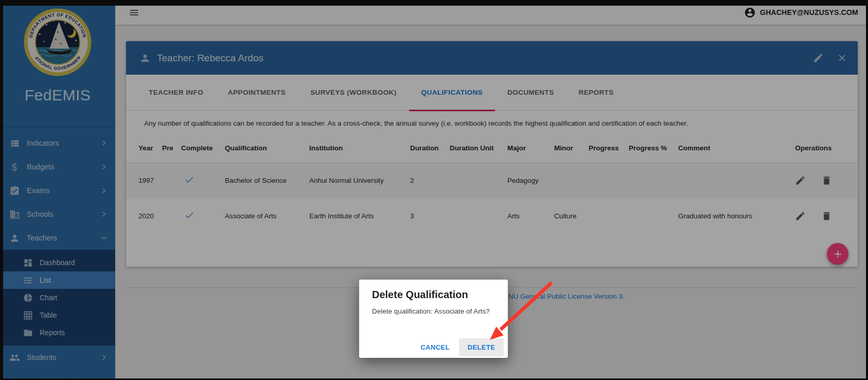 The height and width of the screenshot is (380, 868). What do you see at coordinates (433, 295) in the screenshot?
I see `dialog-title: Delete Qualification` at bounding box center [433, 295].